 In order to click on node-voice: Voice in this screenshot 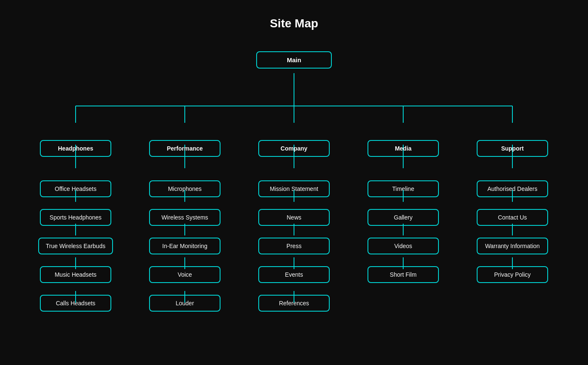, I will do `click(185, 275)`.